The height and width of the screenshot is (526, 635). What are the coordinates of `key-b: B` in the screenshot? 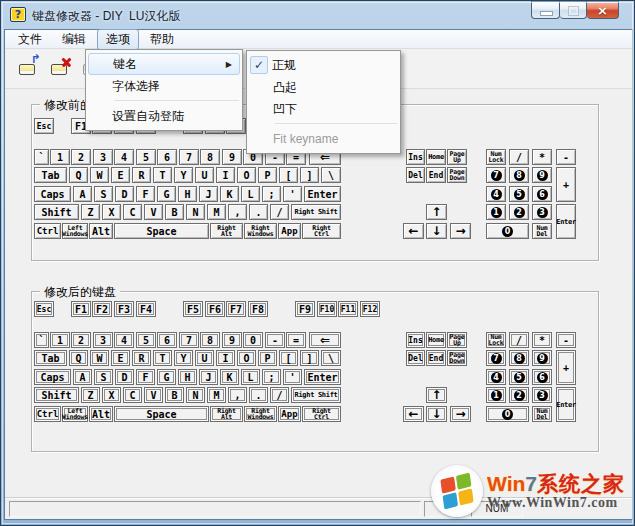 It's located at (174, 395).